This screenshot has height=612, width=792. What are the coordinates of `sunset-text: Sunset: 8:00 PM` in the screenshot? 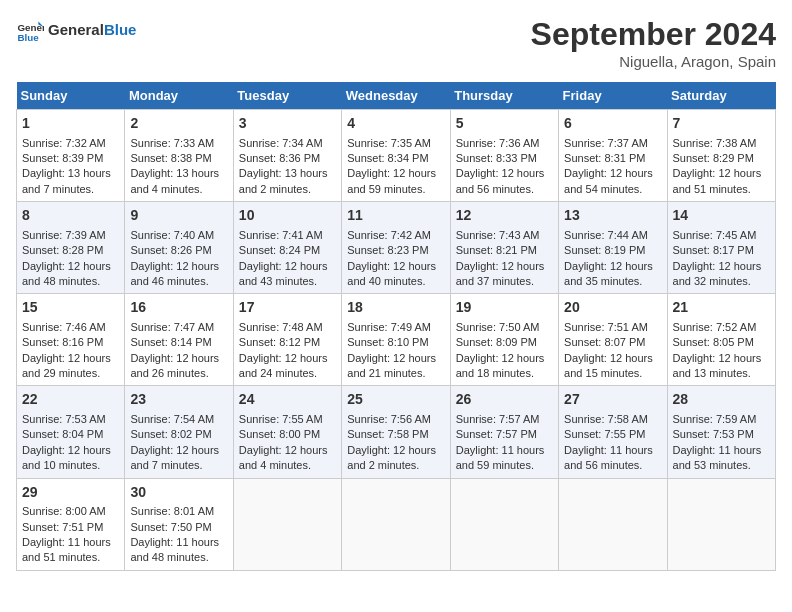 It's located at (288, 434).